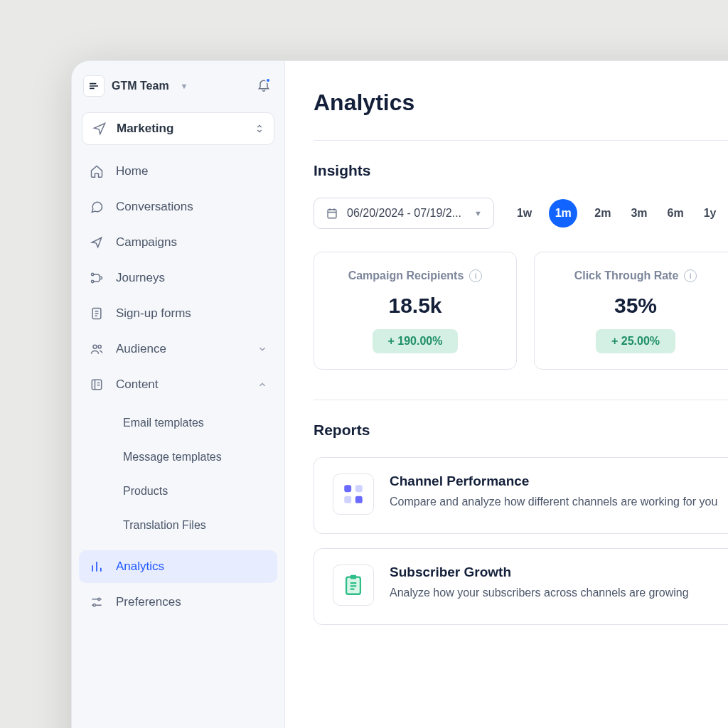 The height and width of the screenshot is (728, 728). Describe the element at coordinates (539, 593) in the screenshot. I see `report-desc: Analyze how your subscribers across chan…` at that location.